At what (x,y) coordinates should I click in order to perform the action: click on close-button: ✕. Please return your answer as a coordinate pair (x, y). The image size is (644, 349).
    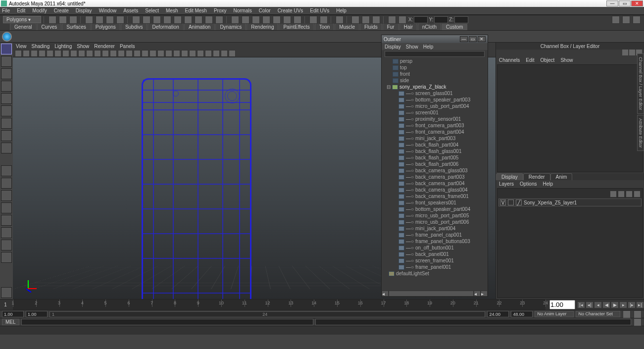
    Looking at the image, I should click on (637, 3).